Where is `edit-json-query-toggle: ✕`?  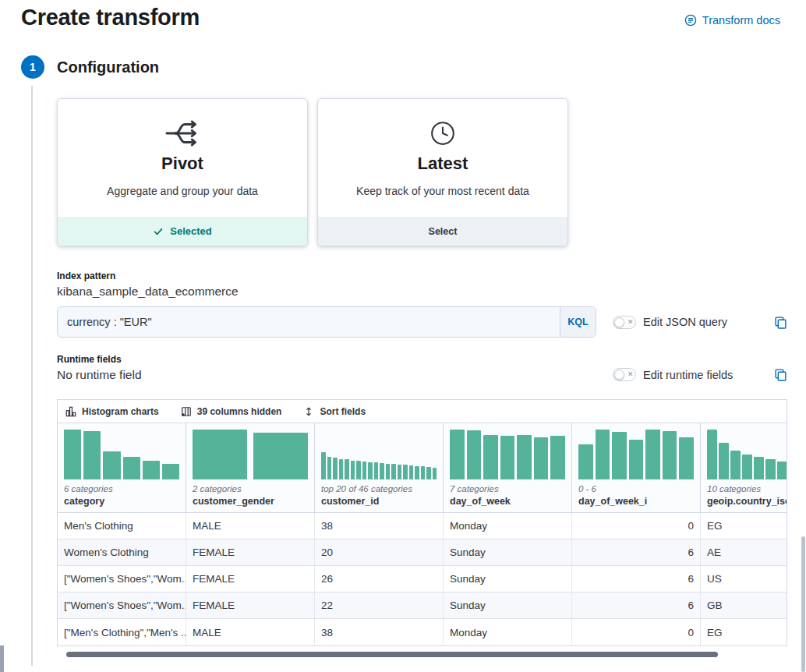 edit-json-query-toggle: ✕ is located at coordinates (624, 323).